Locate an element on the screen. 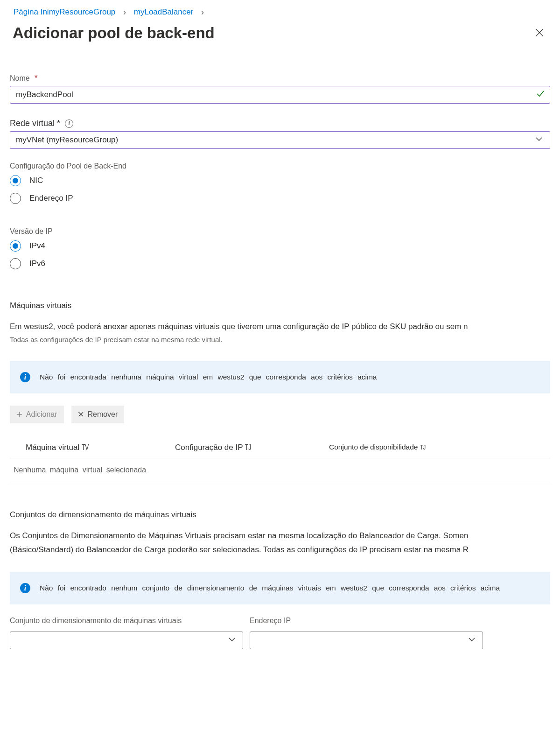 This screenshot has height=730, width=560. required-icon: * is located at coordinates (36, 78).